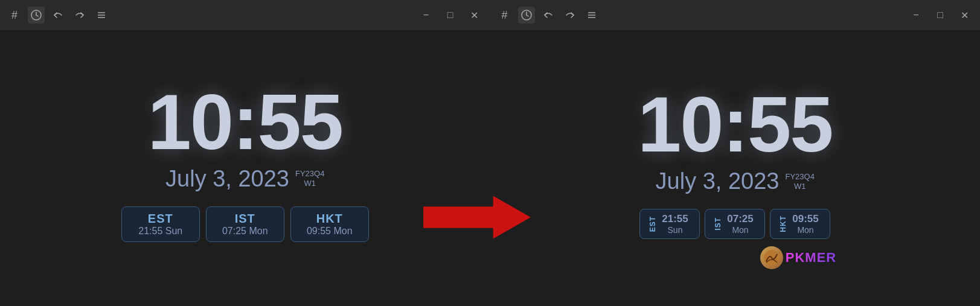 Image resolution: width=980 pixels, height=306 pixels. What do you see at coordinates (245, 225) in the screenshot?
I see `tz-card-ist: IST 07:25 Mon` at bounding box center [245, 225].